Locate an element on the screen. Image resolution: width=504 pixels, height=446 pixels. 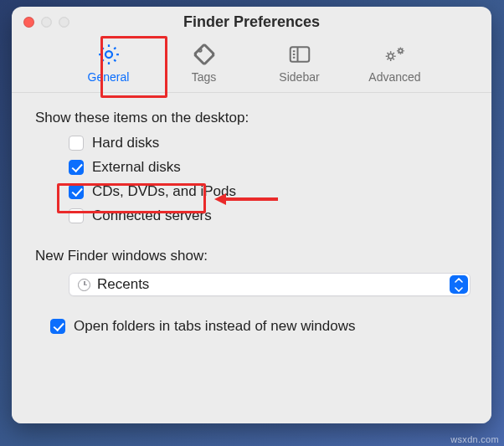
checkbox-label: Hard disks is located at coordinates (126, 143).